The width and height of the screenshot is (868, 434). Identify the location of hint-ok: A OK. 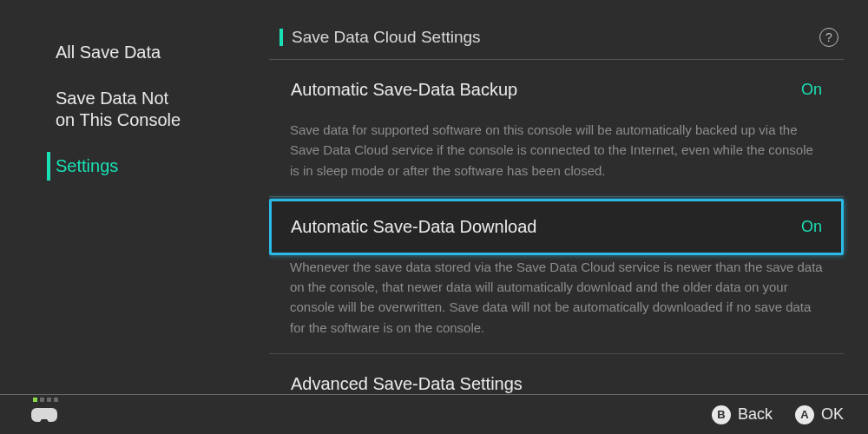
(819, 415).